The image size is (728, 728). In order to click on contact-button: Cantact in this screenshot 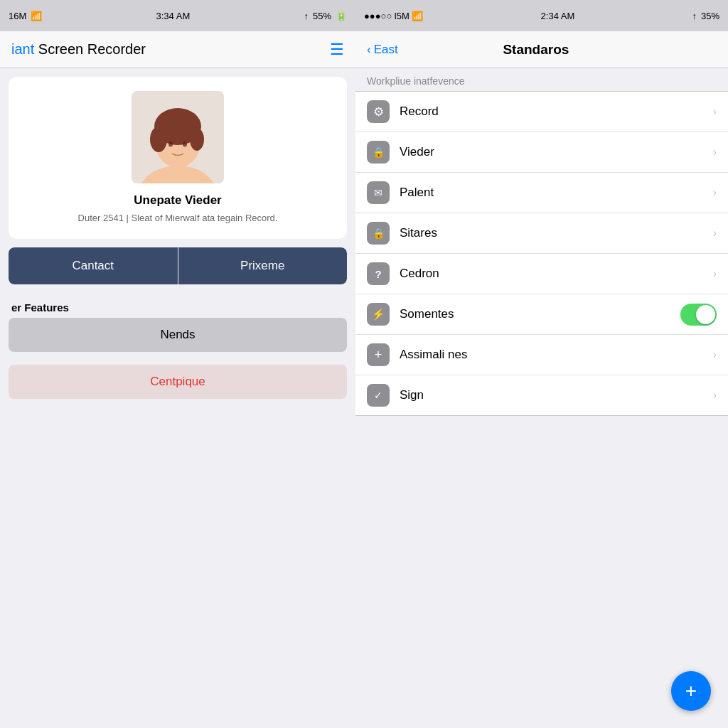, I will do `click(93, 266)`.